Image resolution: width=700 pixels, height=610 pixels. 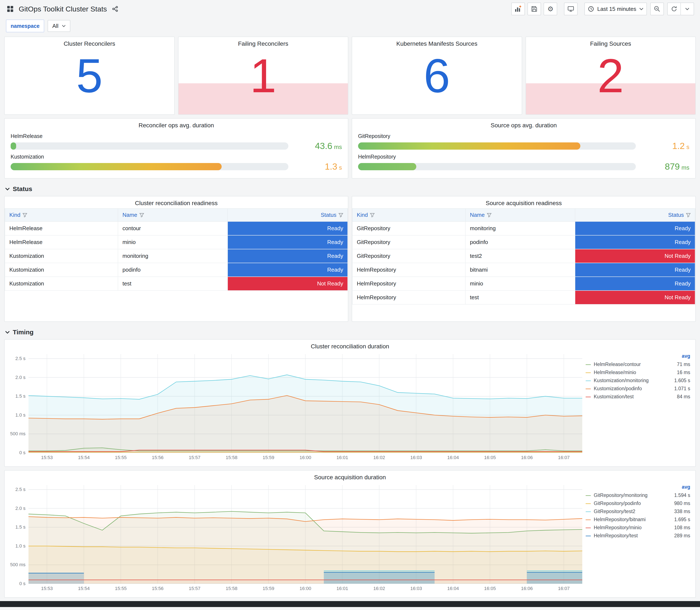 I want to click on status-badge: Not Ready, so click(x=635, y=298).